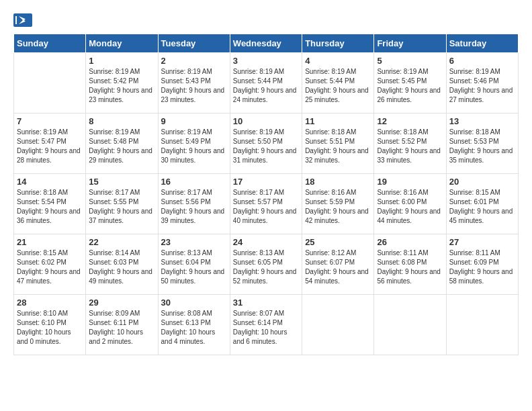  I want to click on day-info: Sunrise: 8:19 AMSunset: 5:43 PMDaylight:…, so click(194, 86).